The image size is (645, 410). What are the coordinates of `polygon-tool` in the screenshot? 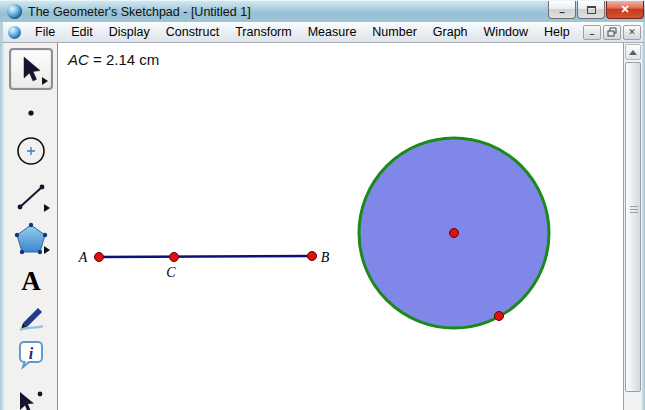 It's located at (31, 239).